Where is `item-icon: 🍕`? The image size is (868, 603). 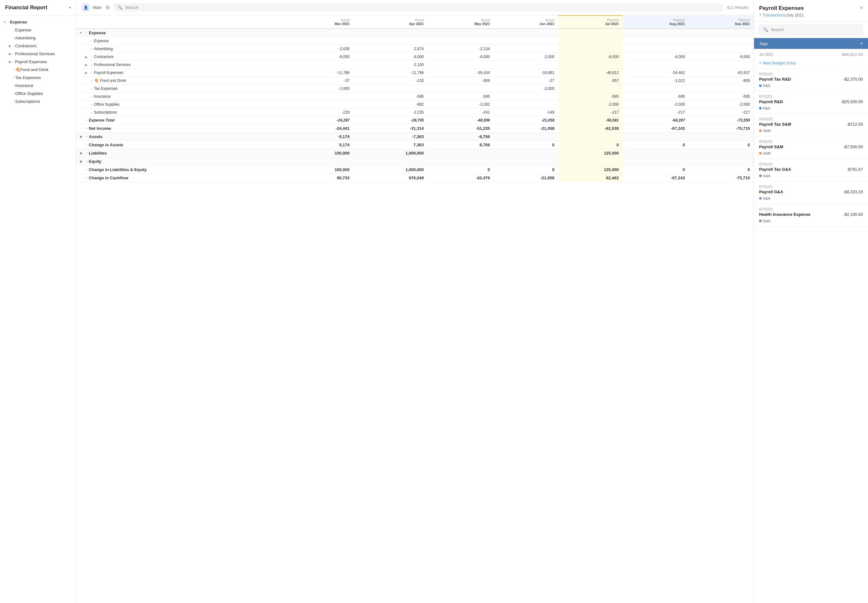
item-icon: 🍕 is located at coordinates (18, 70).